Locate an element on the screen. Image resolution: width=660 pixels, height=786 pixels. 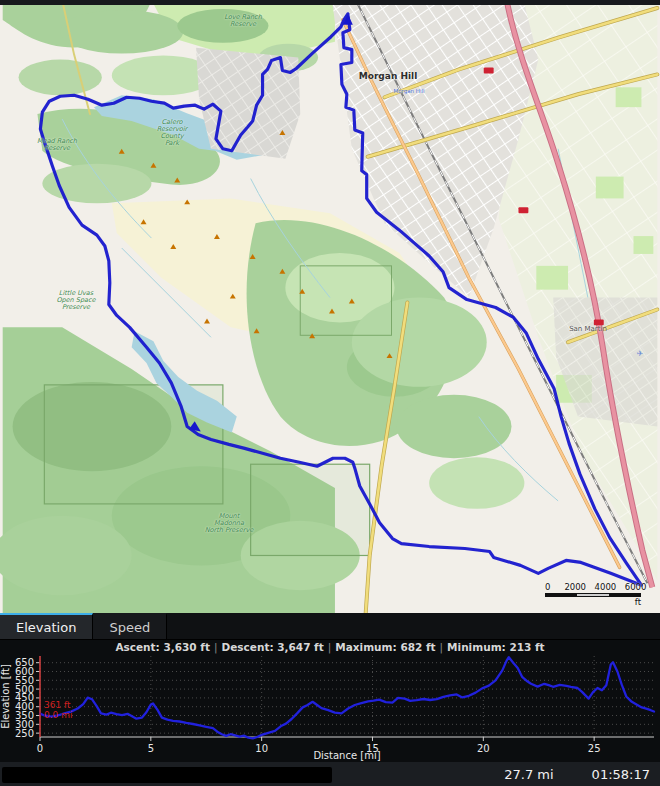
svg-text: 361 ft is located at coordinates (58, 705).